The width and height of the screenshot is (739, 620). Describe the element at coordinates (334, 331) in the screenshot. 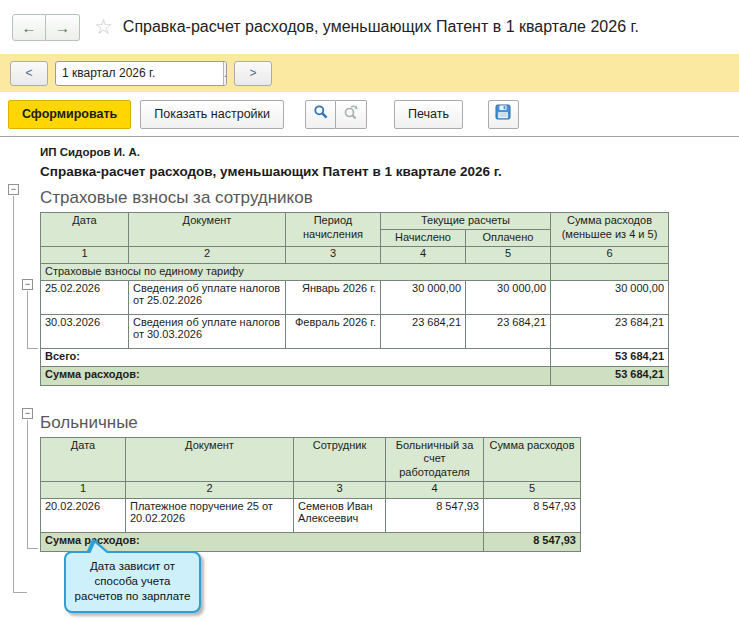

I see `cell-period: Февраль 2026 г.` at that location.